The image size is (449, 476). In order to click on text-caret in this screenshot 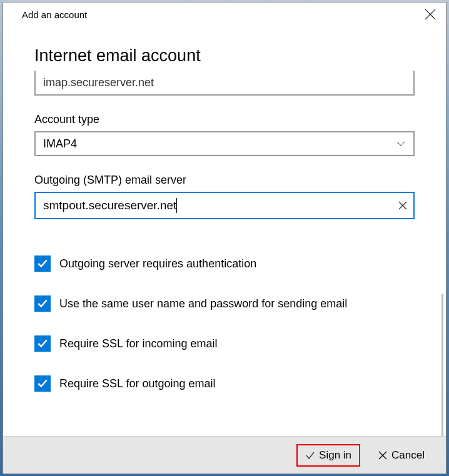, I will do `click(176, 206)`.